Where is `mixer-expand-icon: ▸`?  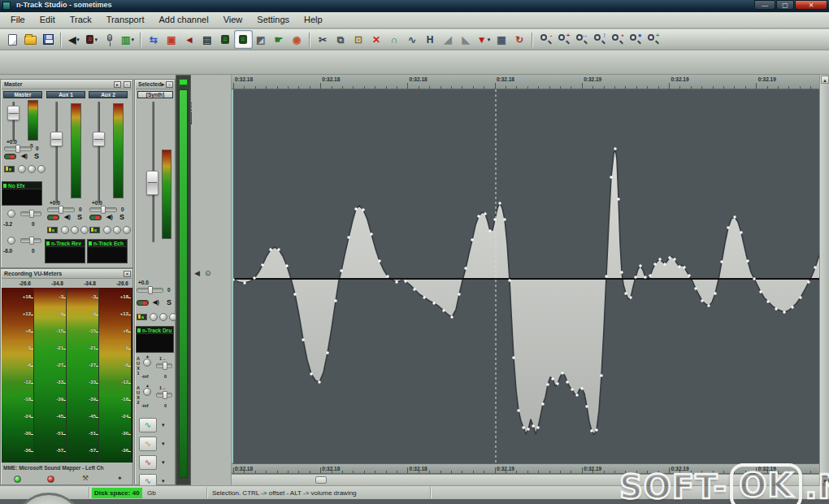 mixer-expand-icon: ▸ is located at coordinates (117, 85).